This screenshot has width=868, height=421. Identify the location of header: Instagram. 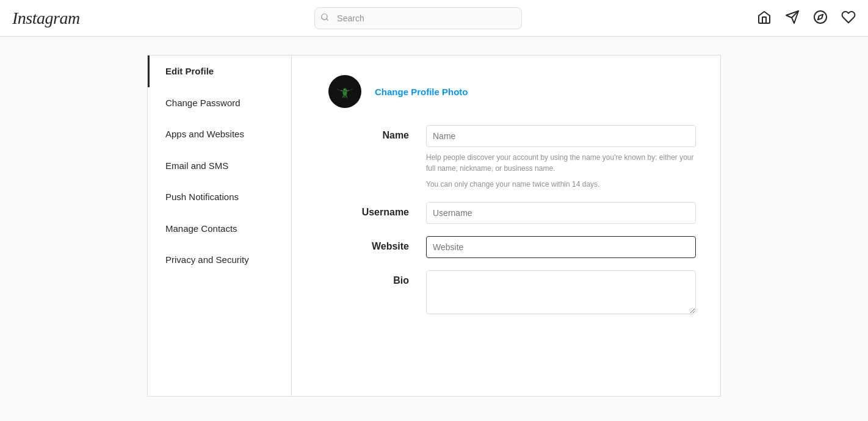
(434, 18).